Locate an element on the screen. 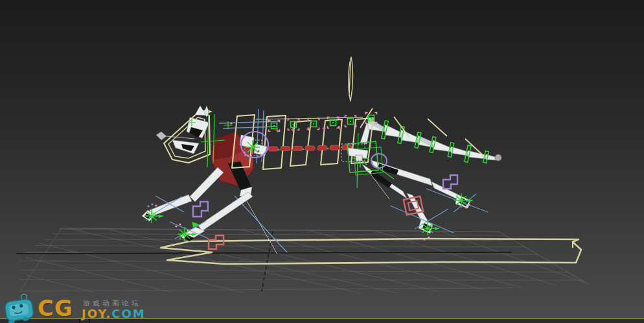  shoulder-star is located at coordinates (207, 112).